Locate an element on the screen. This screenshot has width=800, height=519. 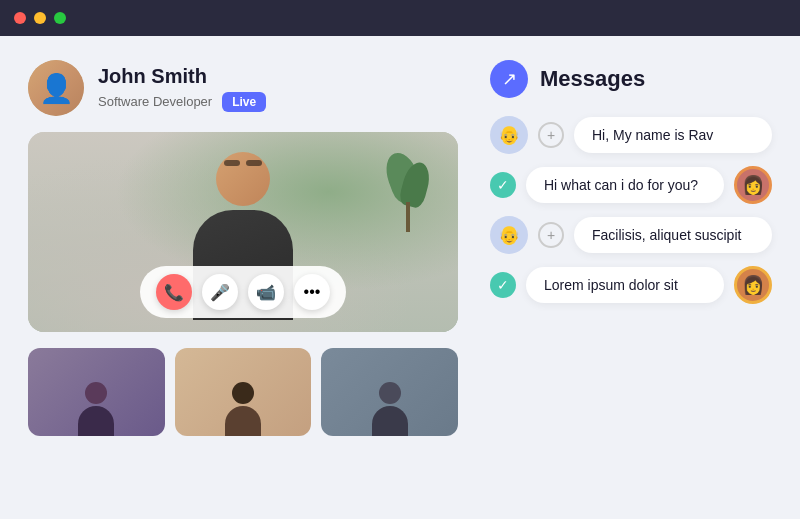
avatar is located at coordinates (56, 88).